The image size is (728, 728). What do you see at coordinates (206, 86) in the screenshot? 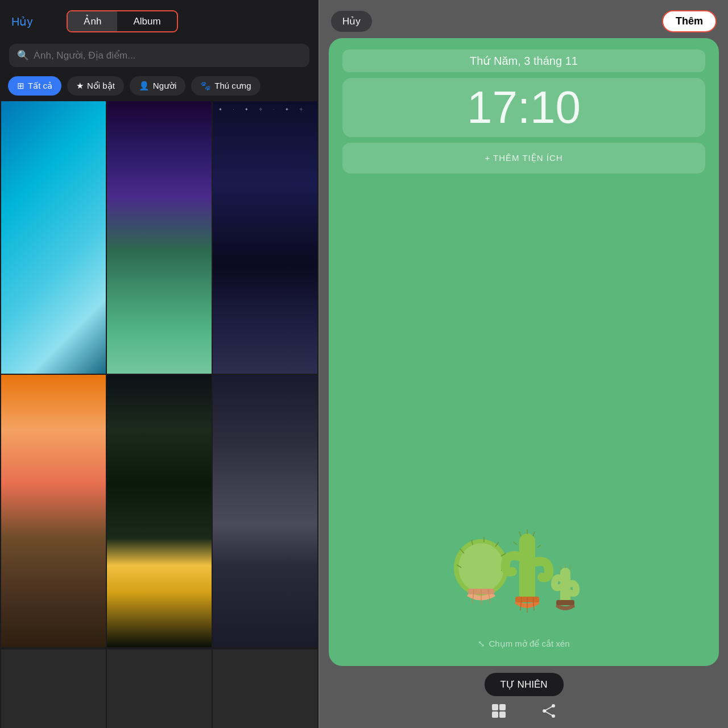
I see `paw-icon: 🐾` at bounding box center [206, 86].